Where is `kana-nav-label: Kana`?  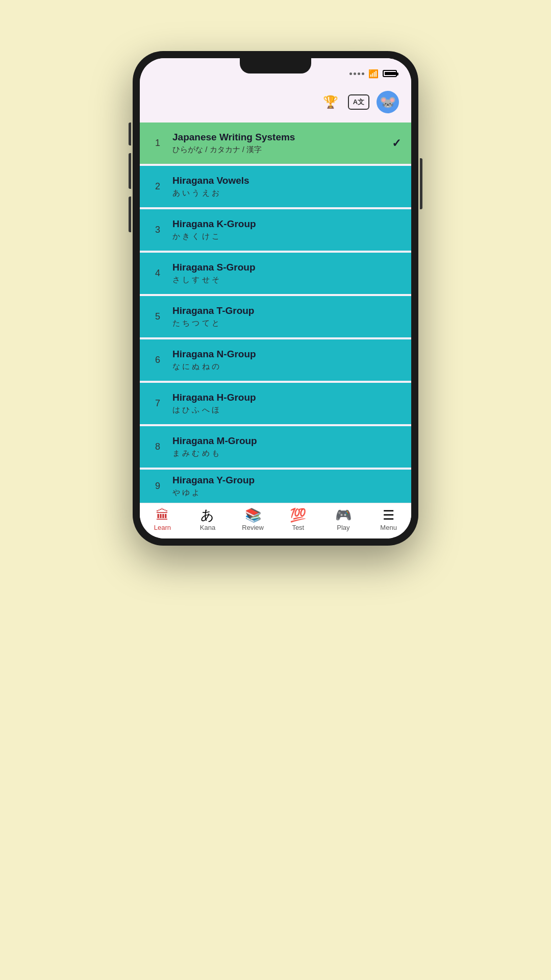 kana-nav-label: Kana is located at coordinates (208, 528).